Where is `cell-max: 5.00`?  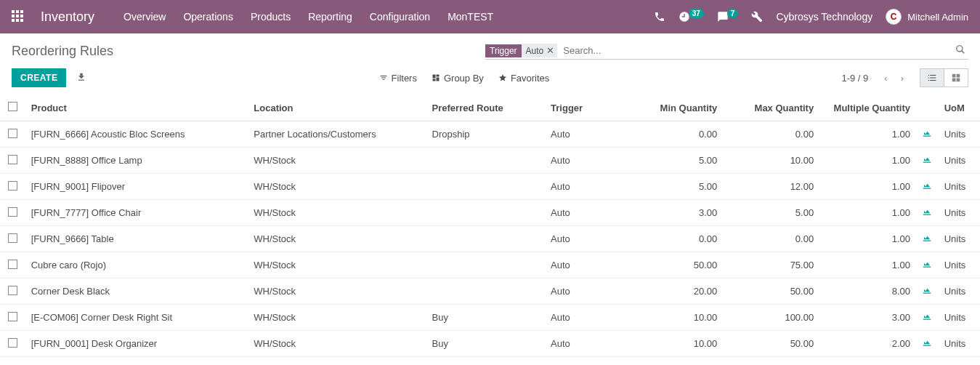 cell-max: 5.00 is located at coordinates (772, 213).